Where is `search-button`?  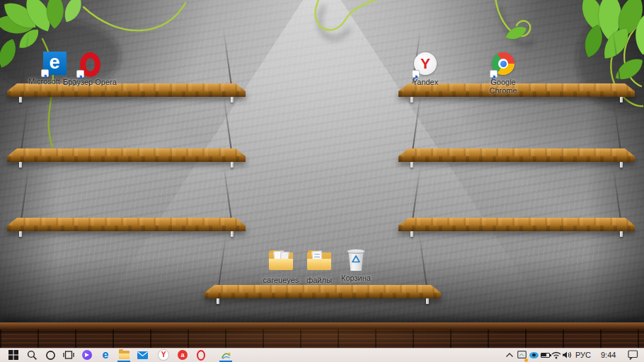 search-button is located at coordinates (32, 355).